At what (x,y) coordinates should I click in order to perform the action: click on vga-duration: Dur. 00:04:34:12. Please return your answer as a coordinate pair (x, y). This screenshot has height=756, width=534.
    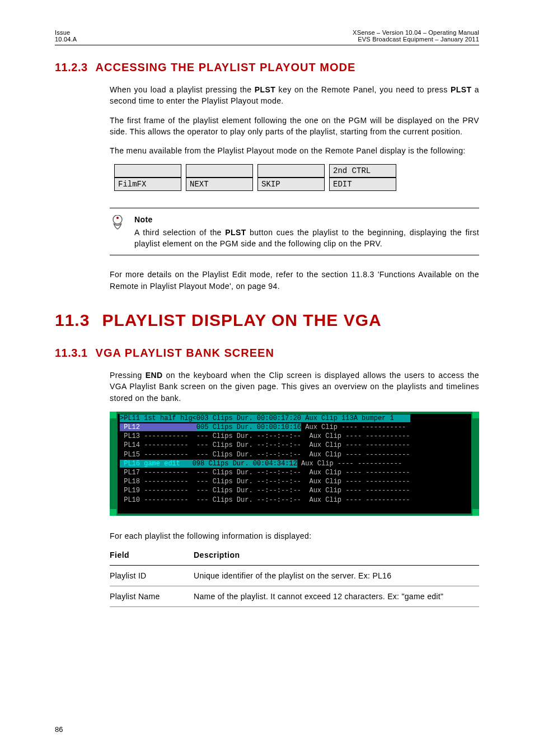
    Looking at the image, I should click on (265, 464).